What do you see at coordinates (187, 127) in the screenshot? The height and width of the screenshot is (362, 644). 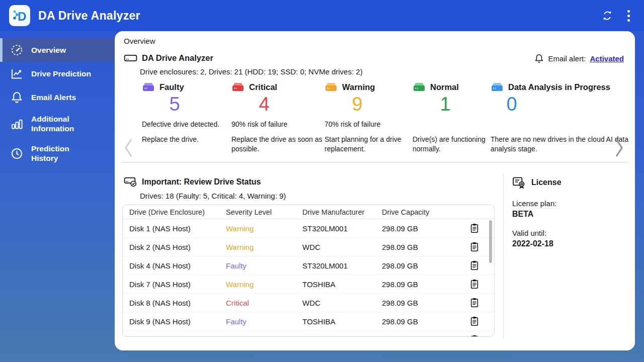 I see `status-card-description: Defective drive detected.` at bounding box center [187, 127].